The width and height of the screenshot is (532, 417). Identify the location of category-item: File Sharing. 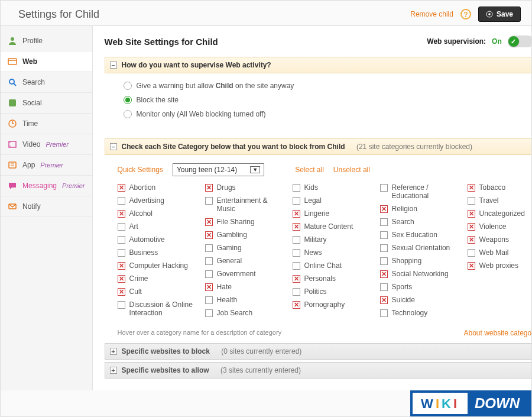
(243, 222).